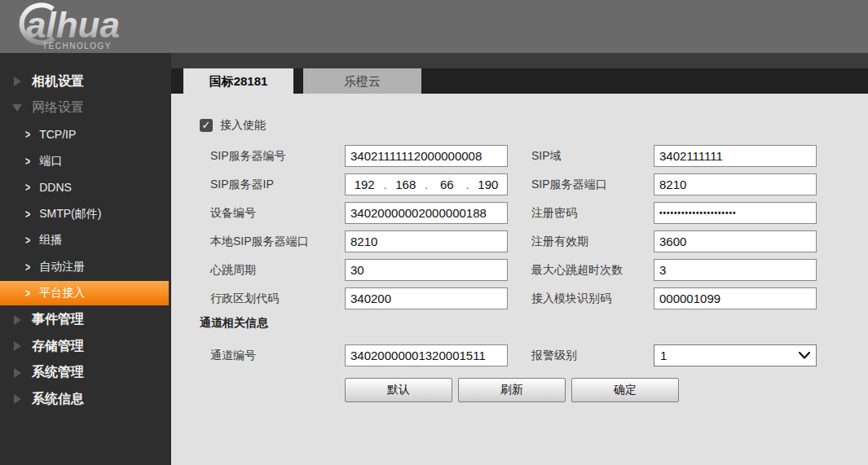 The height and width of the screenshot is (465, 868). What do you see at coordinates (277, 156) in the screenshot?
I see `field-label-sip-server-id: SIP服务器编号` at bounding box center [277, 156].